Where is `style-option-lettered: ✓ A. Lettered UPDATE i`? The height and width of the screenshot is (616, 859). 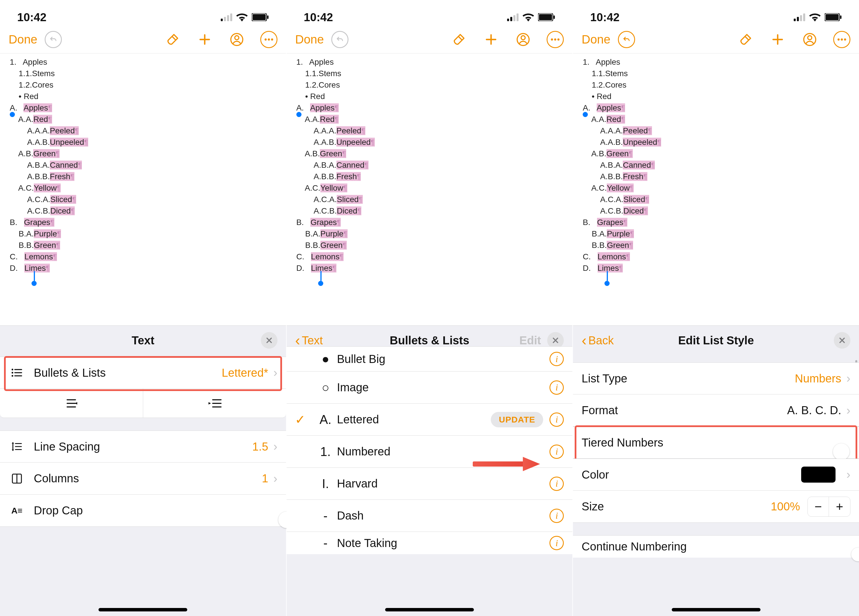 style-option-lettered: ✓ A. Lettered UPDATE i is located at coordinates (430, 420).